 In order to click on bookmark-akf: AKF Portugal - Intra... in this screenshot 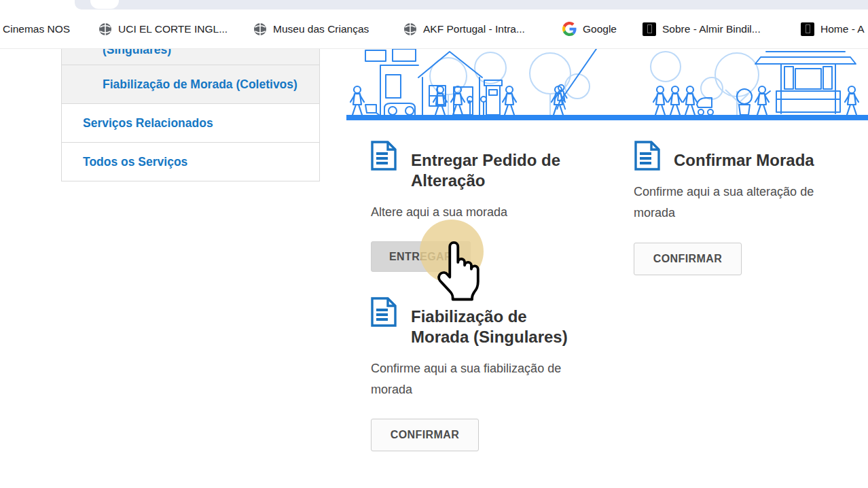, I will do `click(465, 29)`.